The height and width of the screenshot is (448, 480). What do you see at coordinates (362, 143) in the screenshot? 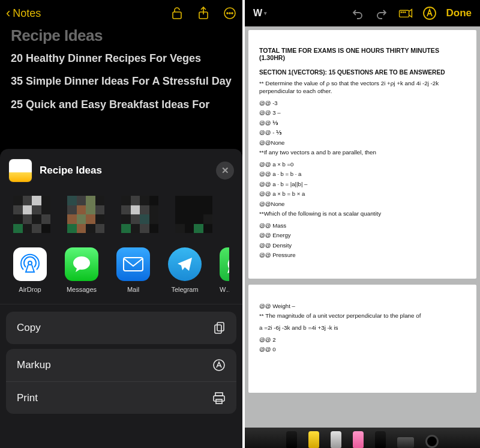
I see `answer-option: @@None` at bounding box center [362, 143].